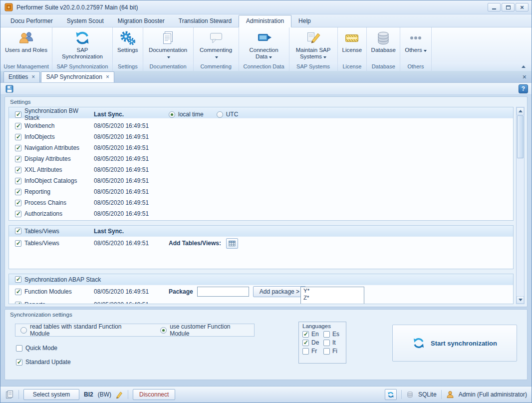  Describe the element at coordinates (154, 395) in the screenshot. I see `disconnect-button: Disconnect` at that location.